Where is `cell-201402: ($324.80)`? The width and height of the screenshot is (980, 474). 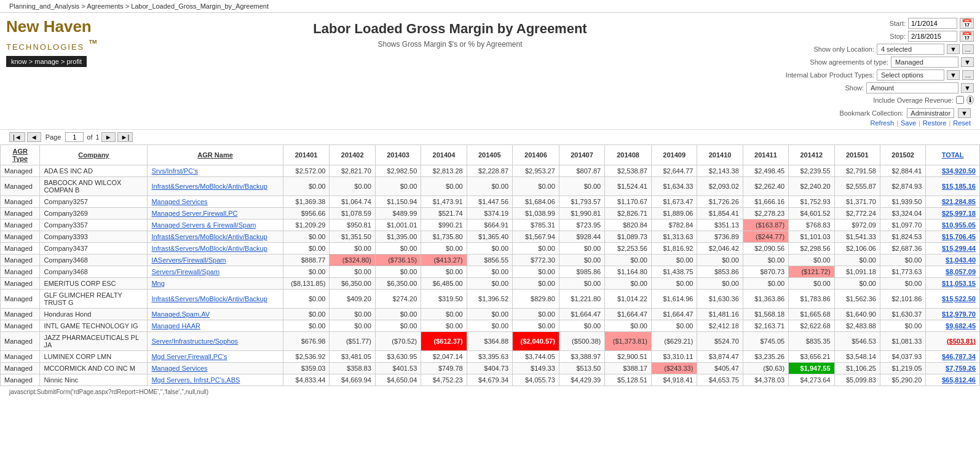
cell-201402: ($324.80) is located at coordinates (352, 261).